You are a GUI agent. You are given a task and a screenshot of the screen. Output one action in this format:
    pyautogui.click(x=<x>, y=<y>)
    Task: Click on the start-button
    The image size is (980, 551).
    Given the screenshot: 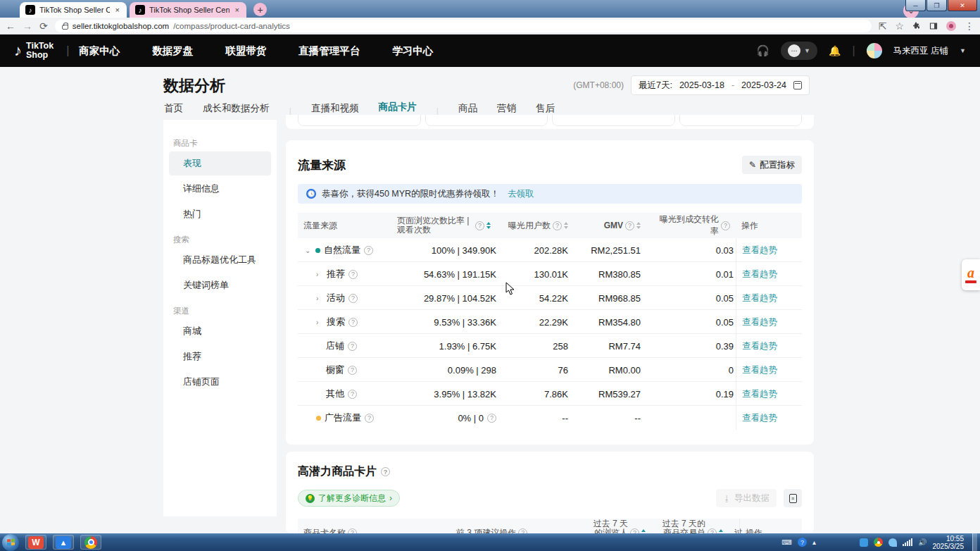 What is the action you would take?
    pyautogui.click(x=11, y=543)
    